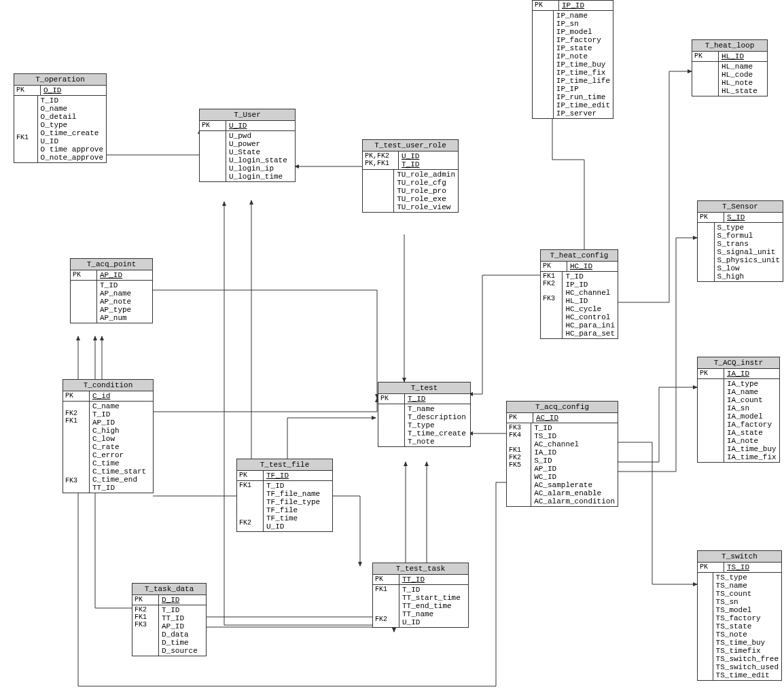 The width and height of the screenshot is (784, 693). What do you see at coordinates (741, 241) in the screenshot?
I see `entity-t-sensor: T_Sensor PKS_ID S_type S_formul S_trans …` at bounding box center [741, 241].